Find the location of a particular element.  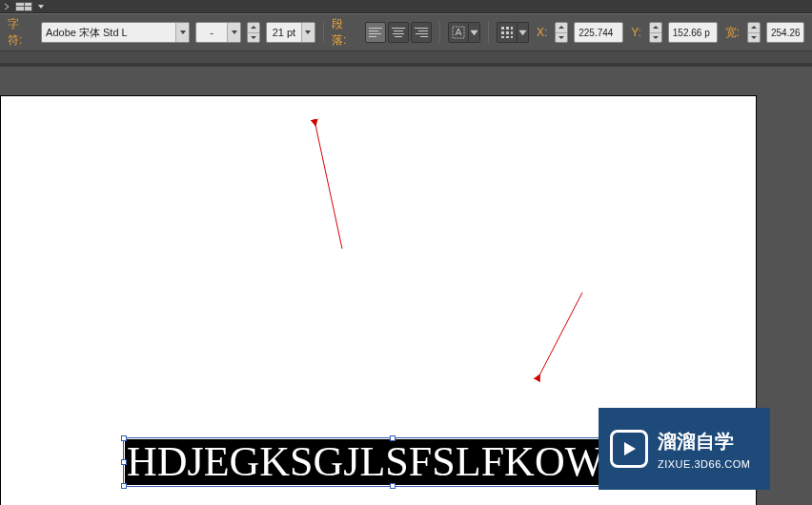

scroll-strip is located at coordinates (406, 57).